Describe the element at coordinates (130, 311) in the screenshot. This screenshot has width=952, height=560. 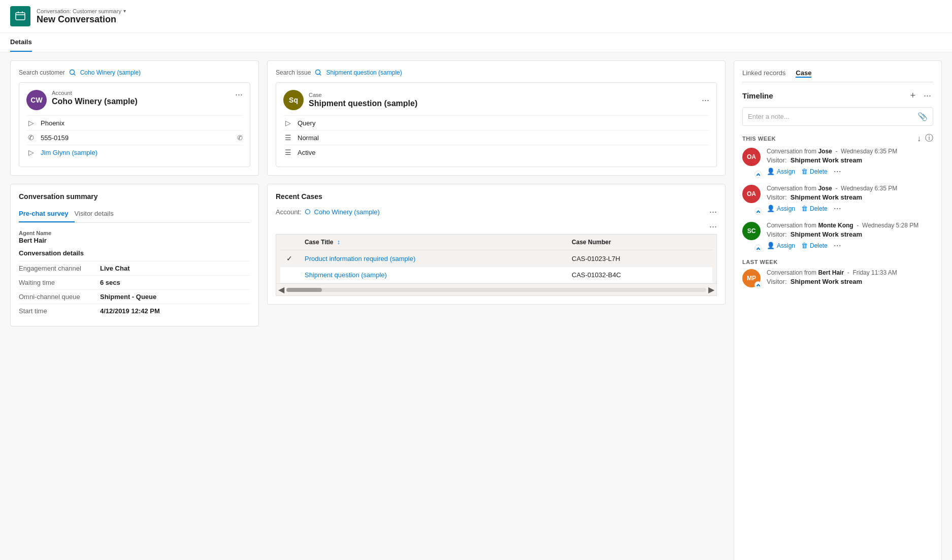
I see `start-time-value: 4/12/2019 12:42 PM` at that location.